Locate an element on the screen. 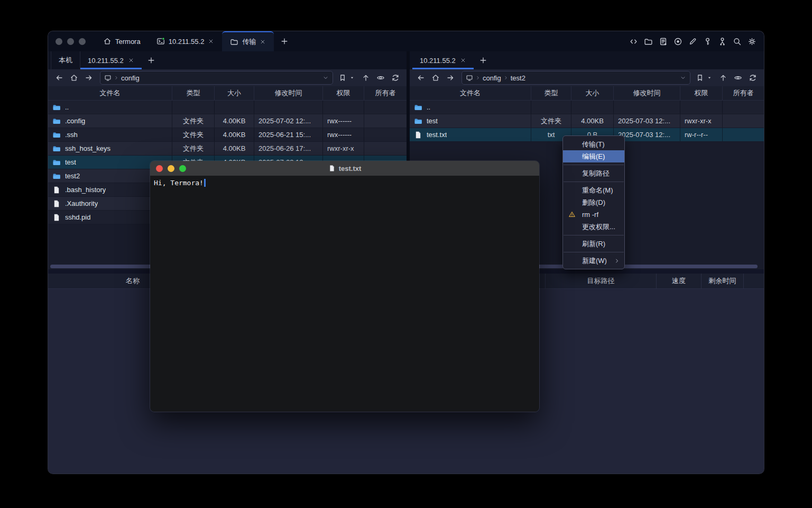  file-name: .config is located at coordinates (75, 121).